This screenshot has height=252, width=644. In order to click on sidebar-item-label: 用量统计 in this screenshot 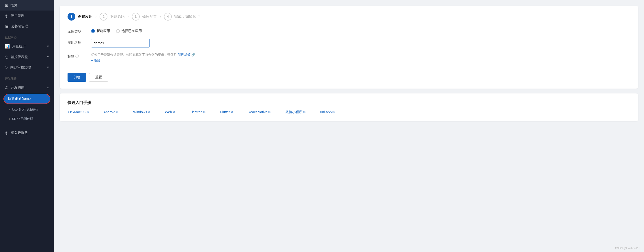, I will do `click(19, 46)`.